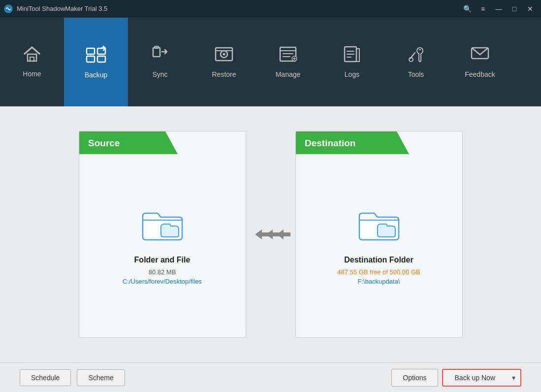  What do you see at coordinates (379, 272) in the screenshot?
I see `destination-space: 487.55 GB free of 500.00 GB` at bounding box center [379, 272].